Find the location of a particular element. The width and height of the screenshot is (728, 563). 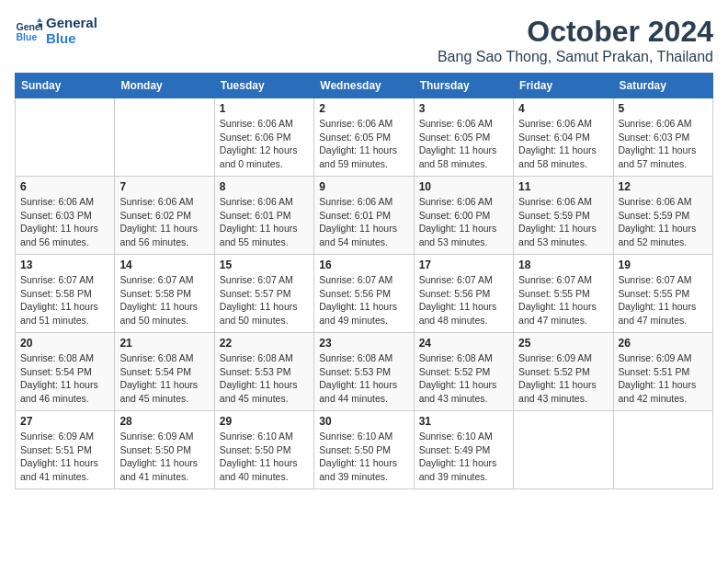

col-header-thursday: Thursday is located at coordinates (463, 86).